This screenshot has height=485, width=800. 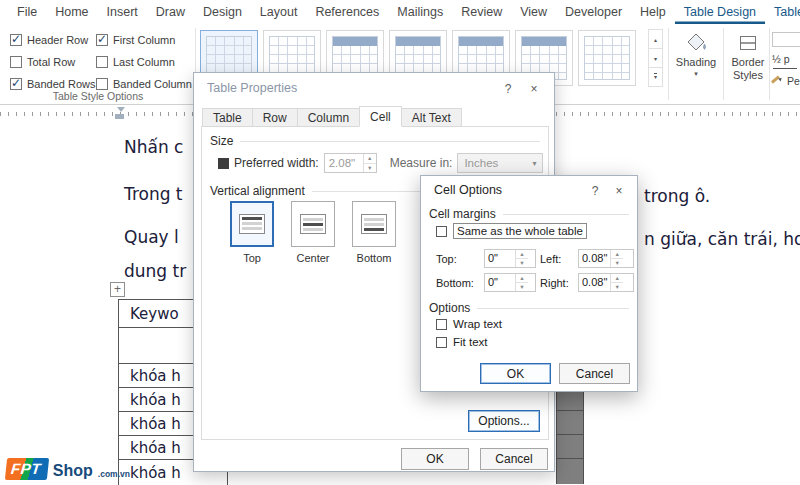 I want to click on gallery-scroll-up-icon: ▴, so click(x=656, y=39).